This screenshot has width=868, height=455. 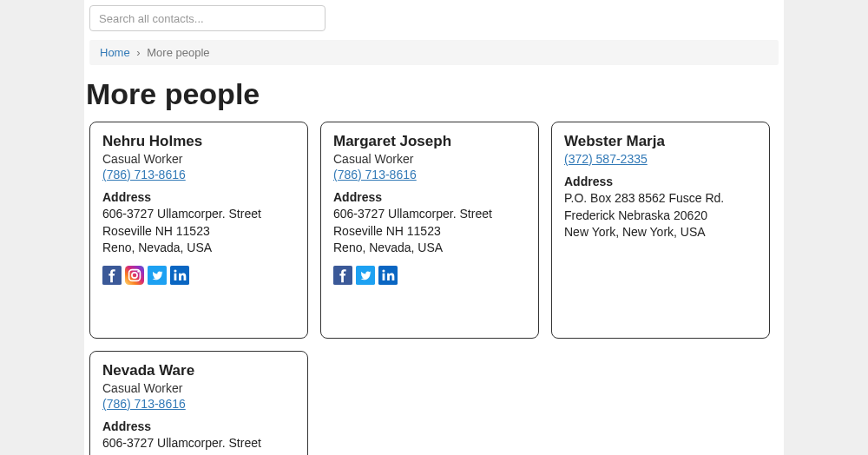 What do you see at coordinates (199, 403) in the screenshot?
I see `contact-card: Nevada WareCasual Worker(786) 713-8616Ad…` at bounding box center [199, 403].